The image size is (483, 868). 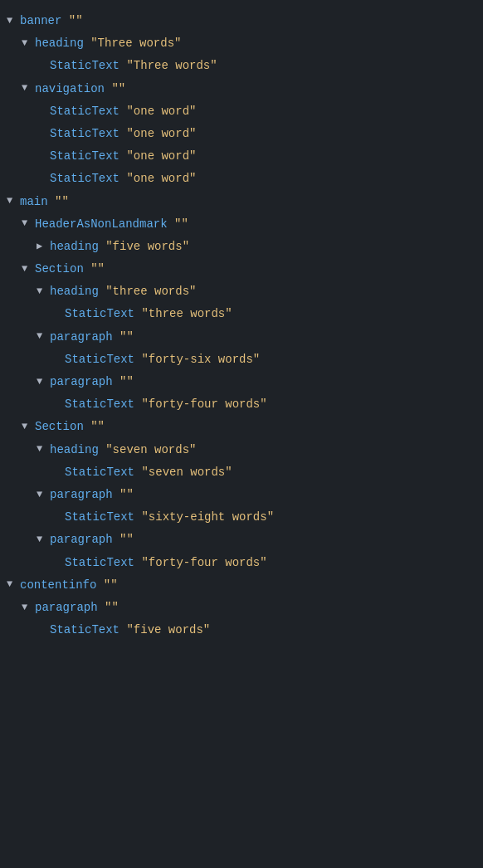 What do you see at coordinates (70, 90) in the screenshot?
I see `navigation-type: navigation` at bounding box center [70, 90].